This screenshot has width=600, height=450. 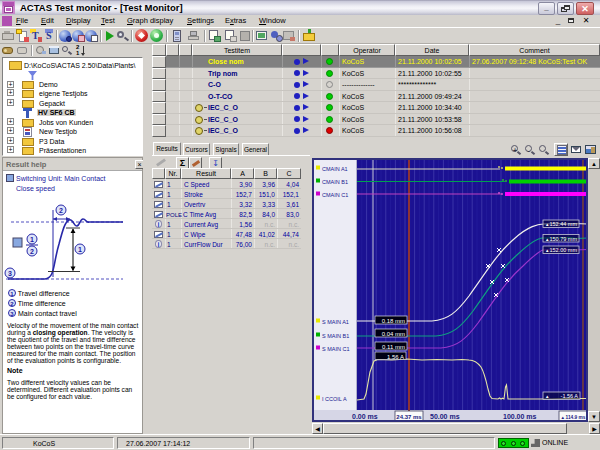 What do you see at coordinates (335, 195) in the screenshot?
I see `svg-text: CMAIN C1` at bounding box center [335, 195].